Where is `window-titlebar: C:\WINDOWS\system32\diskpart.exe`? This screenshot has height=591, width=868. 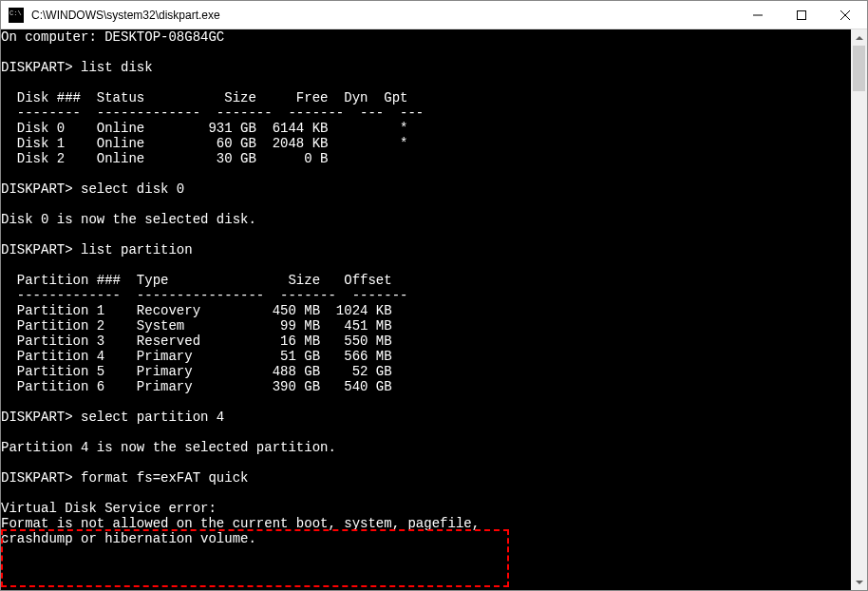
window-titlebar: C:\WINDOWS\system32\diskpart.exe is located at coordinates (434, 15).